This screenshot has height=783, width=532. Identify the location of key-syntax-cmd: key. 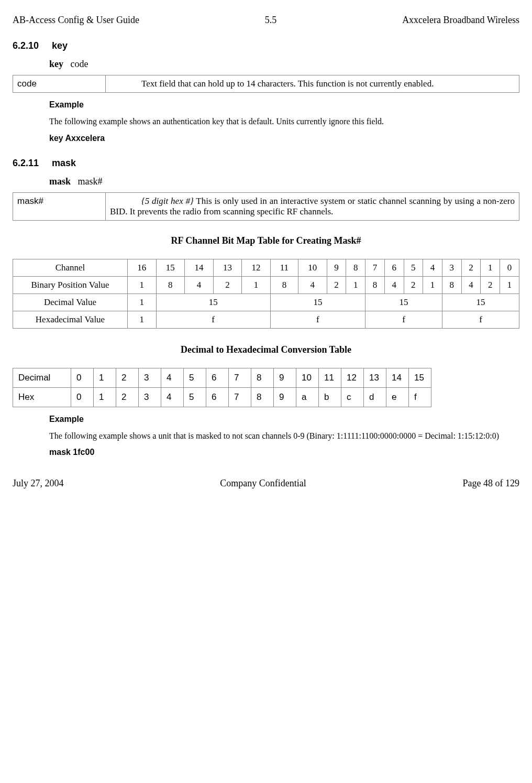
(57, 64).